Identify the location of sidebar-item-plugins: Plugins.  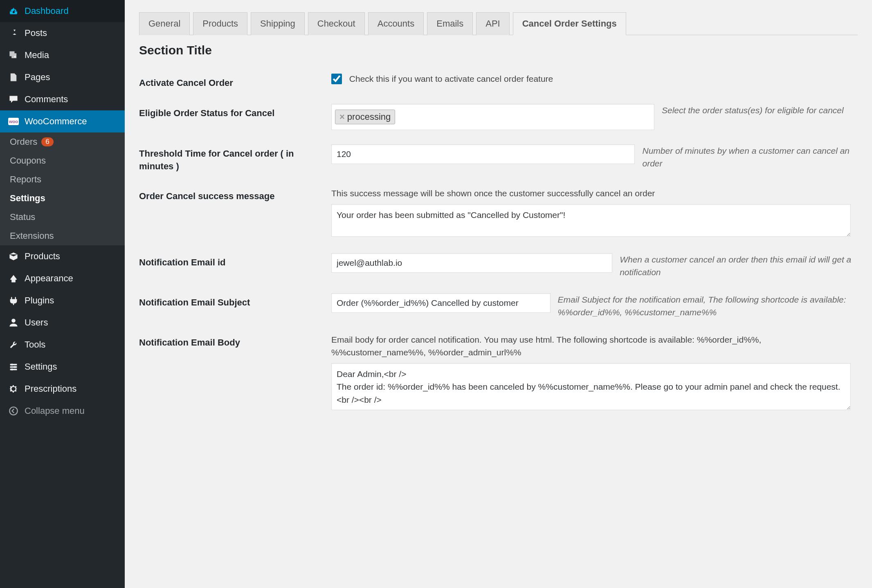
(62, 301).